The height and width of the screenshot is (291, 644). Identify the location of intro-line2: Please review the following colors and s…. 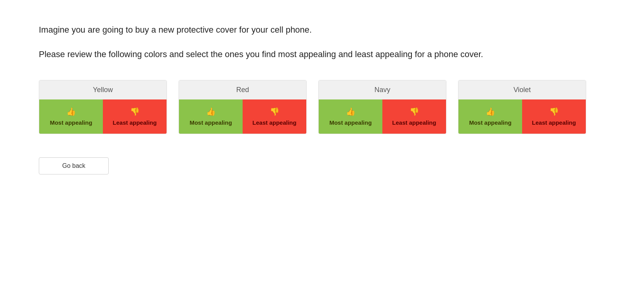
(311, 54).